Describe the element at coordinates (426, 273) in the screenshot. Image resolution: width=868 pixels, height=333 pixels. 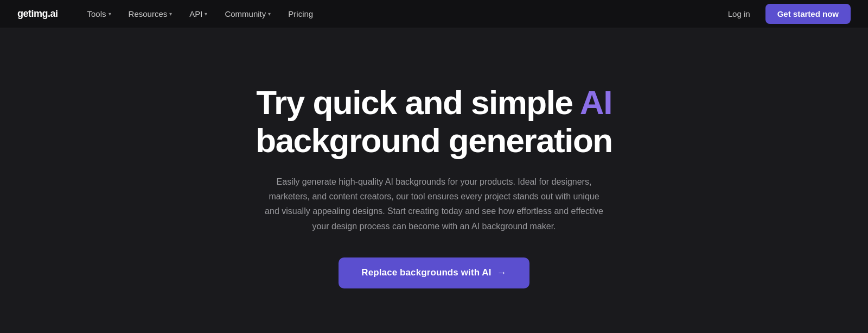
I see `hero-cta-label: Replace backgrounds with AI` at that location.